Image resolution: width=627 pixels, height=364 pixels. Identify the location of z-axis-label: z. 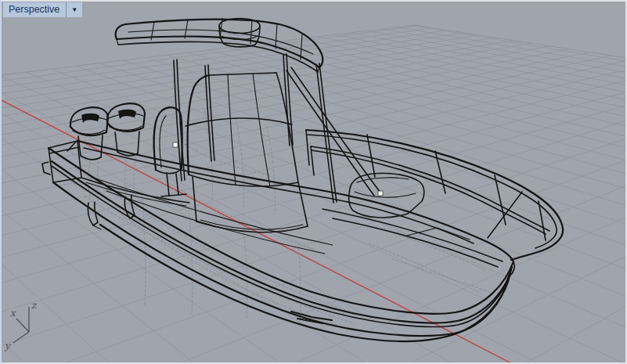
(34, 305).